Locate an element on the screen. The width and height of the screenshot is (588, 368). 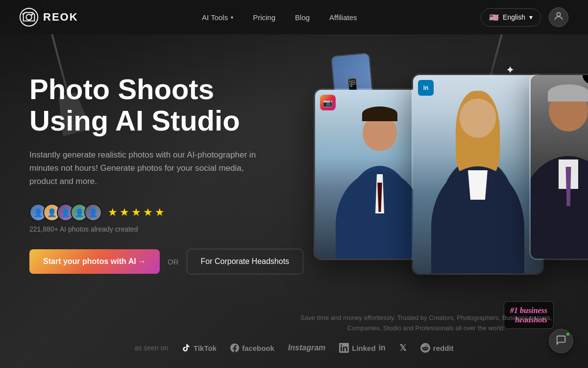
instagram-icon: 📷 is located at coordinates (328, 103).